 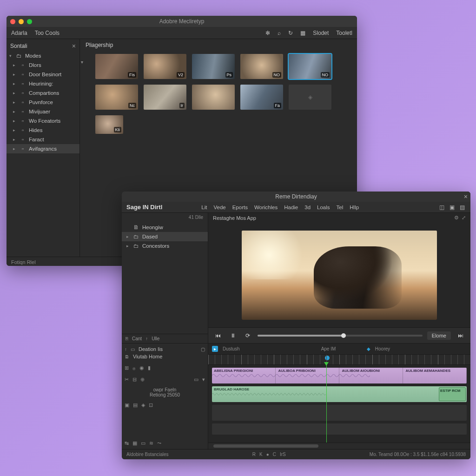 I want to click on status-button-2: ●, so click(x=268, y=455).